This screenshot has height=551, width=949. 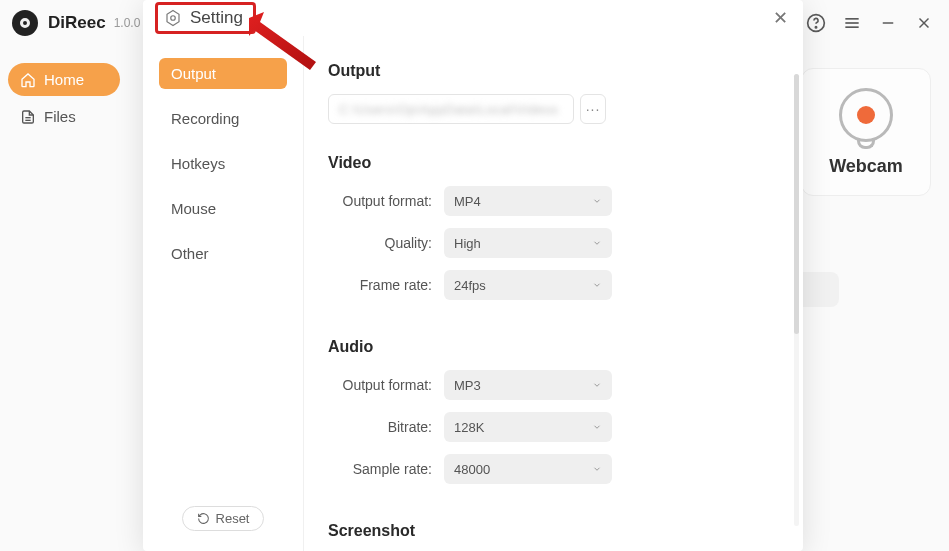 I want to click on scrollbar-thumb, so click(x=796, y=204).